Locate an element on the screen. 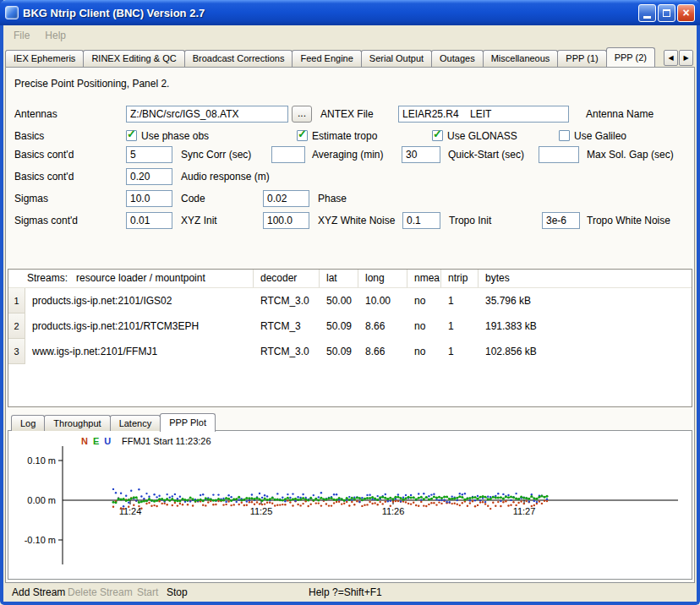  sigma-code-input is located at coordinates (149, 199).